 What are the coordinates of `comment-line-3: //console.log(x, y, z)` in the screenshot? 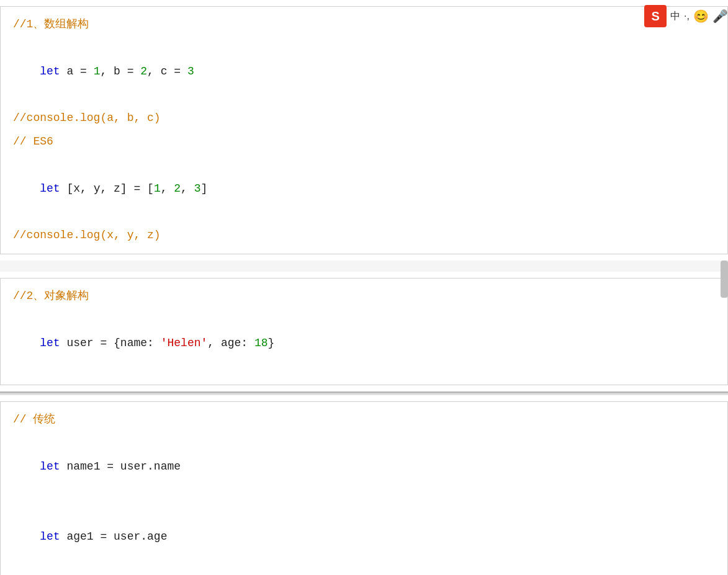 It's located at (364, 236).